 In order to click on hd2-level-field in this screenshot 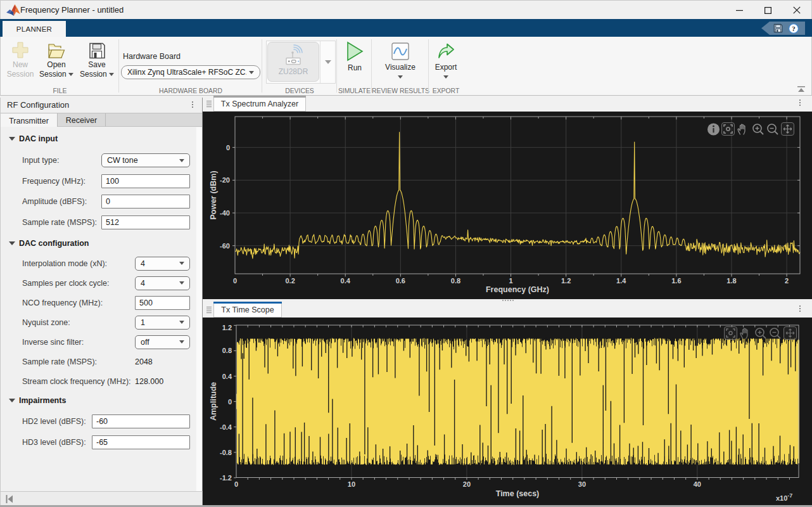, I will do `click(141, 421)`.